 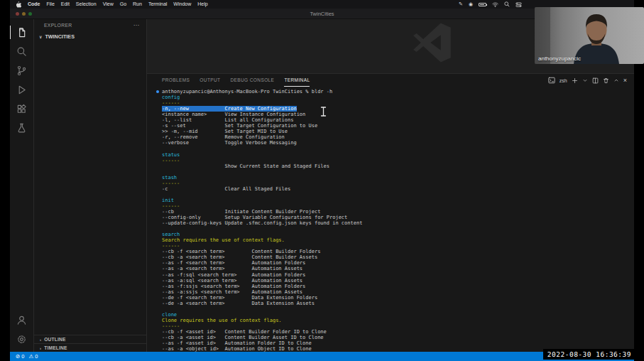 What do you see at coordinates (625, 81) in the screenshot?
I see `close-panel-icon: ×` at bounding box center [625, 81].